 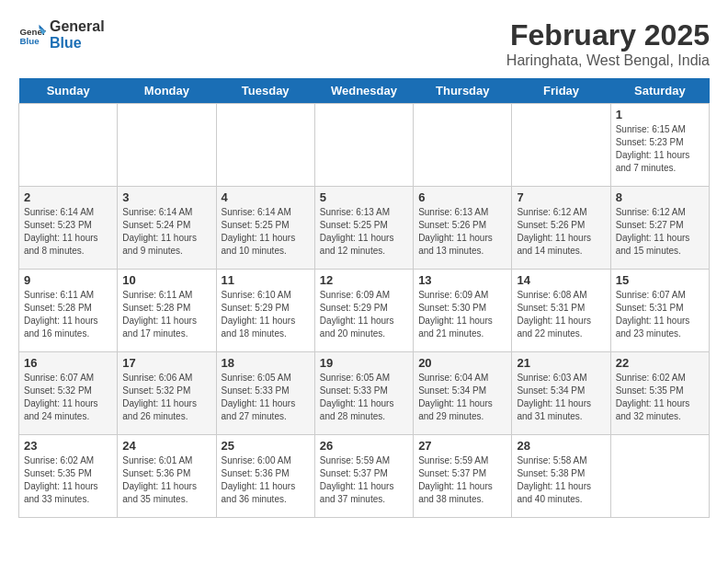 I want to click on calendar-cell: 26Sunrise: 5:59 AM Sunset: 5:37 PM Dayli…, so click(x=364, y=477).